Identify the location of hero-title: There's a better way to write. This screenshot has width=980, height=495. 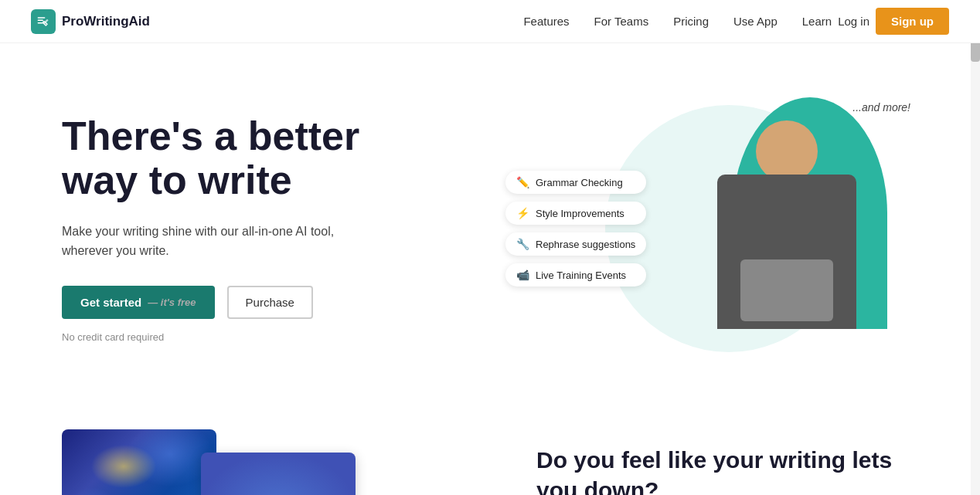
(260, 158).